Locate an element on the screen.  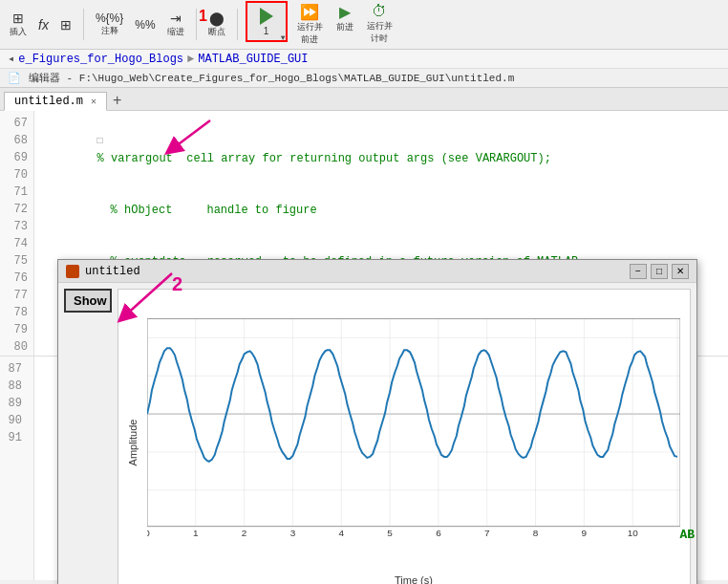
figure-title-text: untitled is located at coordinates (113, 271).